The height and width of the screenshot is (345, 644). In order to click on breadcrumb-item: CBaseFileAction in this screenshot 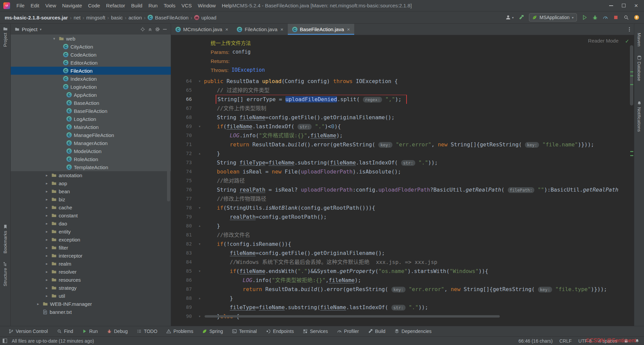, I will do `click(168, 17)`.